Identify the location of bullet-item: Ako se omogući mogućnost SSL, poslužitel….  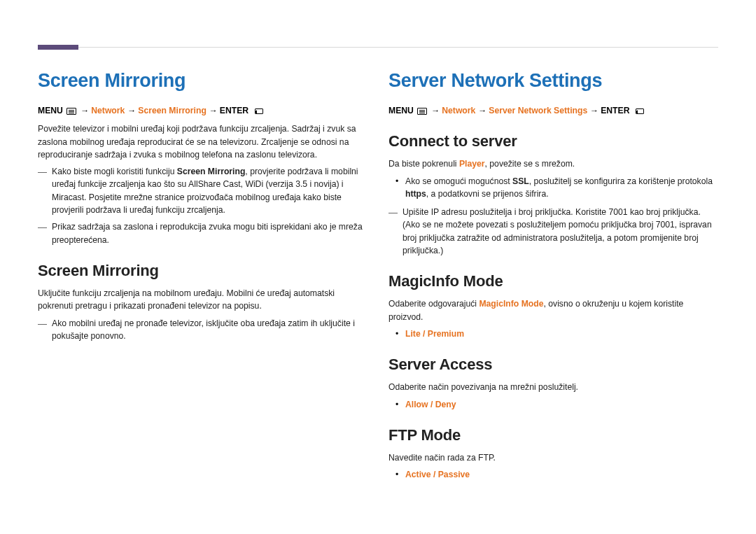
(553, 188).